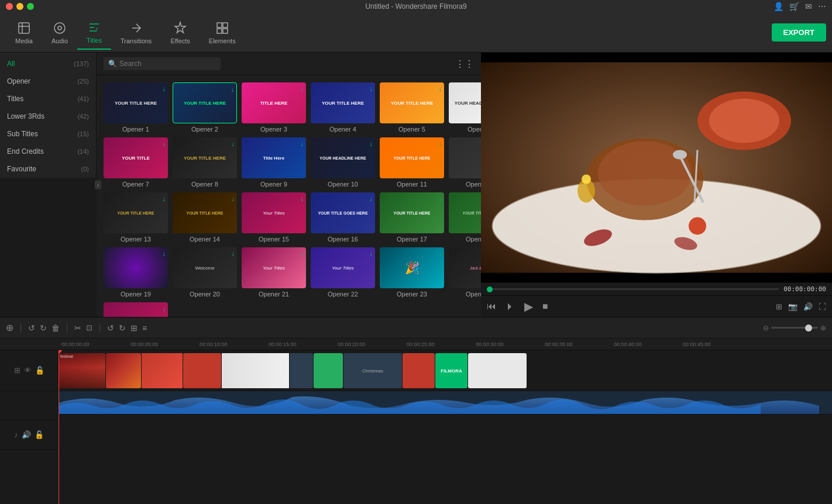  What do you see at coordinates (48, 64) in the screenshot?
I see `sidebar-item-all: All (137)` at bounding box center [48, 64].